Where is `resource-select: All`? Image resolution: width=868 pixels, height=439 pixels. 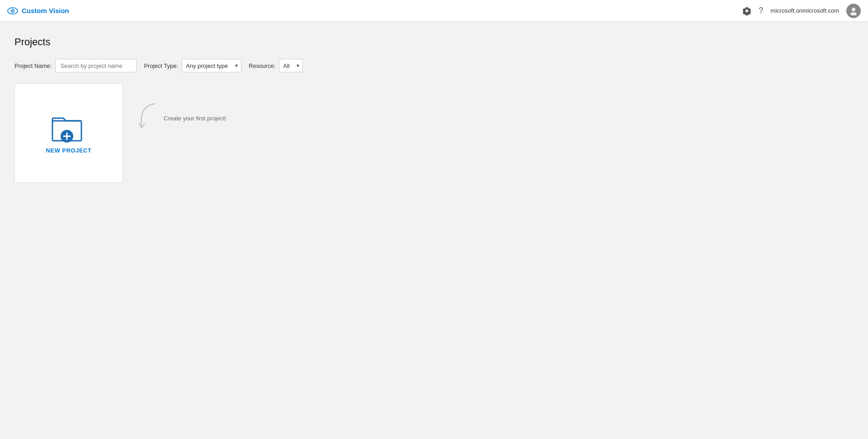
resource-select: All is located at coordinates (291, 66).